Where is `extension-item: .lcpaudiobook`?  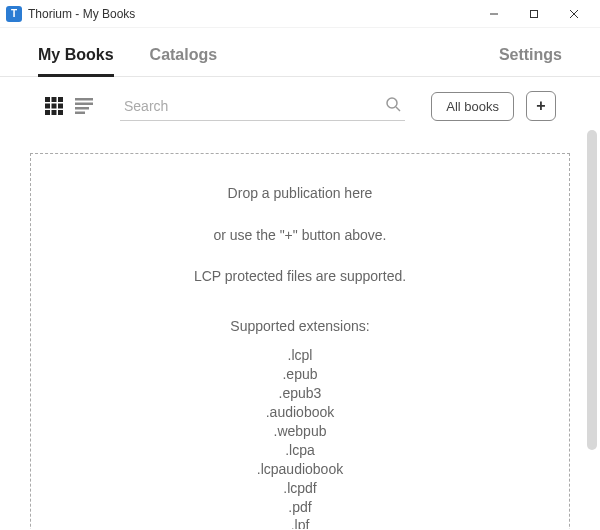 extension-item: .lcpaudiobook is located at coordinates (300, 470).